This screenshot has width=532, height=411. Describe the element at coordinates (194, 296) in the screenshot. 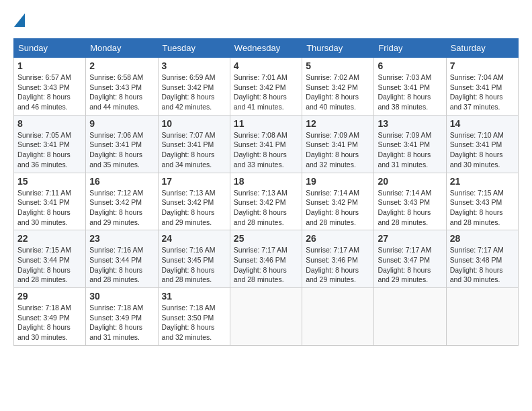

I see `day-number: 31` at that location.